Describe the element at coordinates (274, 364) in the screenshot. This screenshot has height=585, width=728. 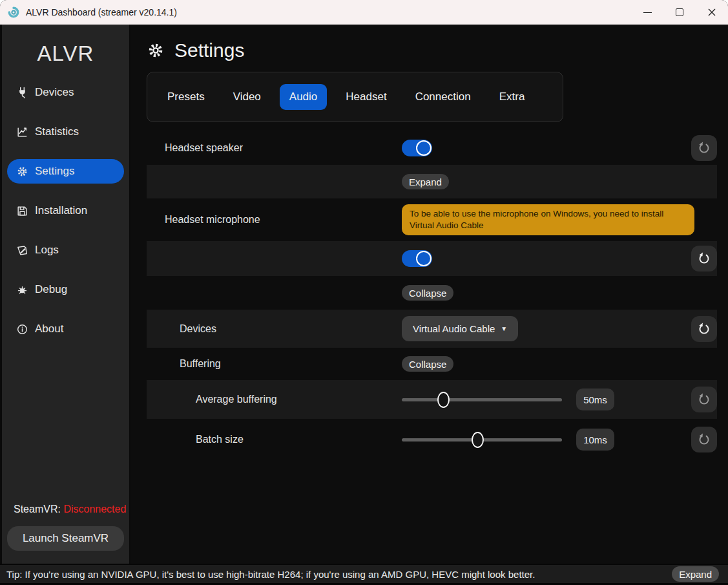
I see `setting-label: Buffering` at that location.